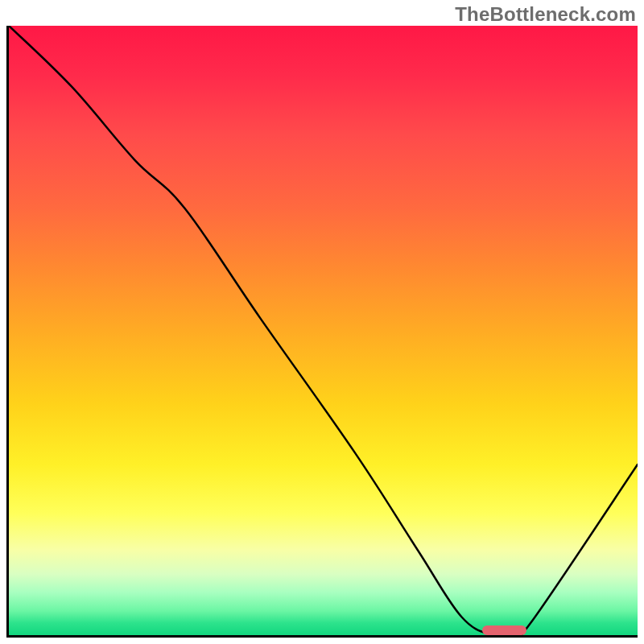 The width and height of the screenshot is (644, 644). What do you see at coordinates (546, 14) in the screenshot?
I see `watermark-text: TheBottleneck.com` at bounding box center [546, 14].